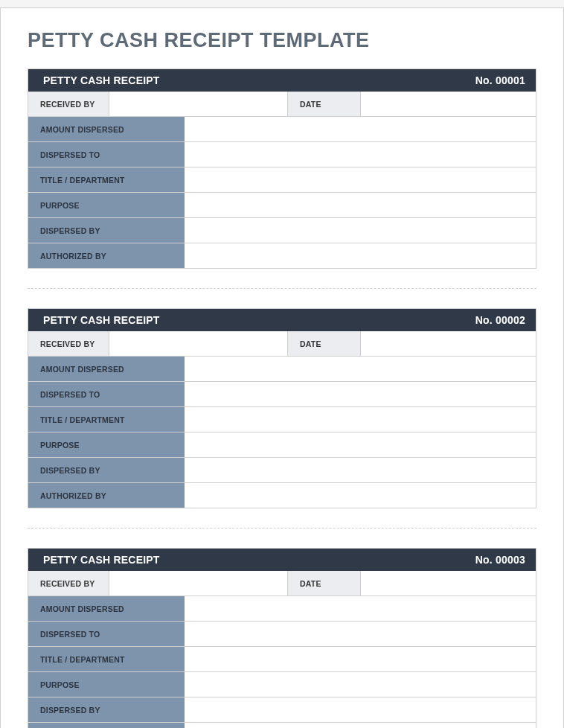  What do you see at coordinates (500, 320) in the screenshot?
I see `receipt-number: No. 00002` at bounding box center [500, 320].